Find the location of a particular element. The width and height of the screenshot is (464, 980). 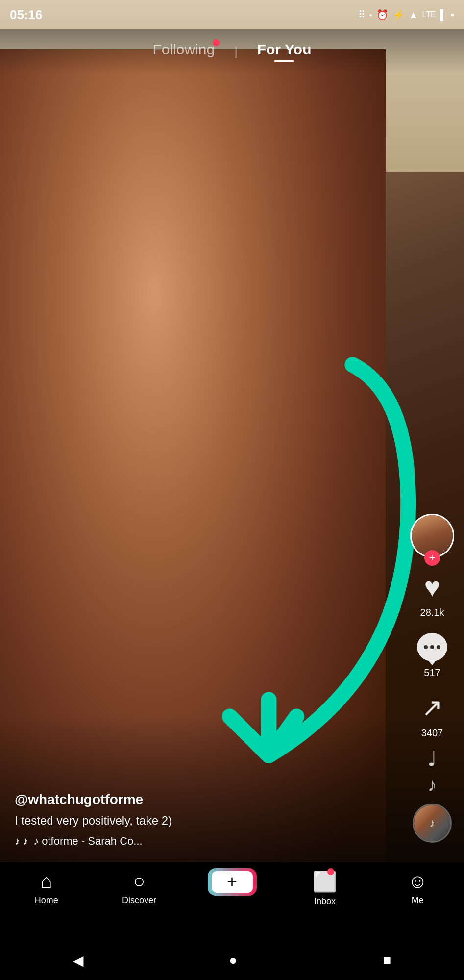

share-count: 3407 is located at coordinates (432, 733).